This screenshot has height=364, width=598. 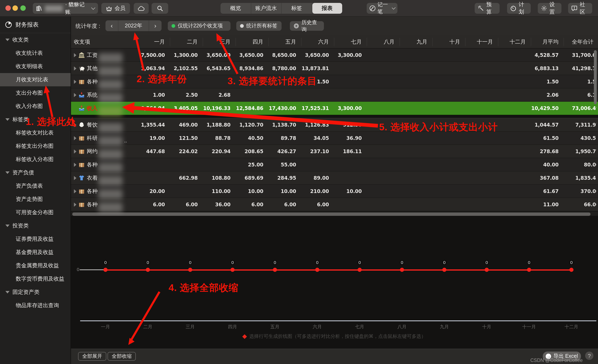 I want to click on cell-三月: 3,650.00, so click(x=219, y=55).